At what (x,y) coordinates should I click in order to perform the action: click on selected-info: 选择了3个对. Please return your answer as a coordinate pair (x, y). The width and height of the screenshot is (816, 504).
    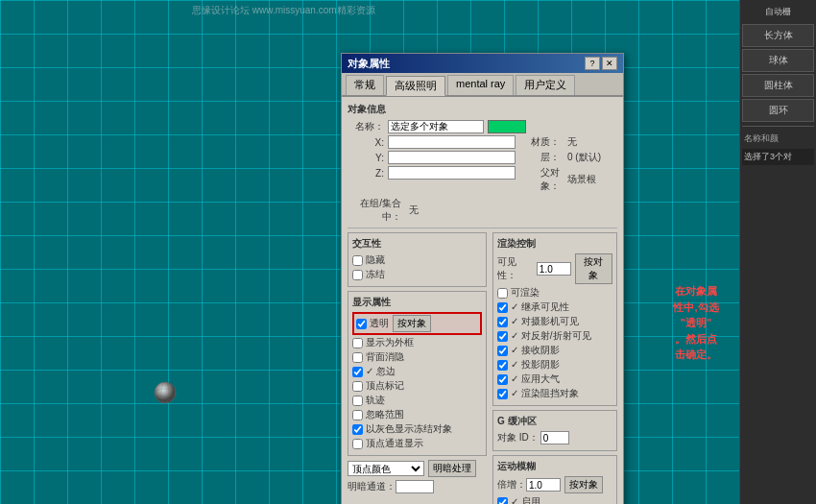
    Looking at the image, I should click on (778, 157).